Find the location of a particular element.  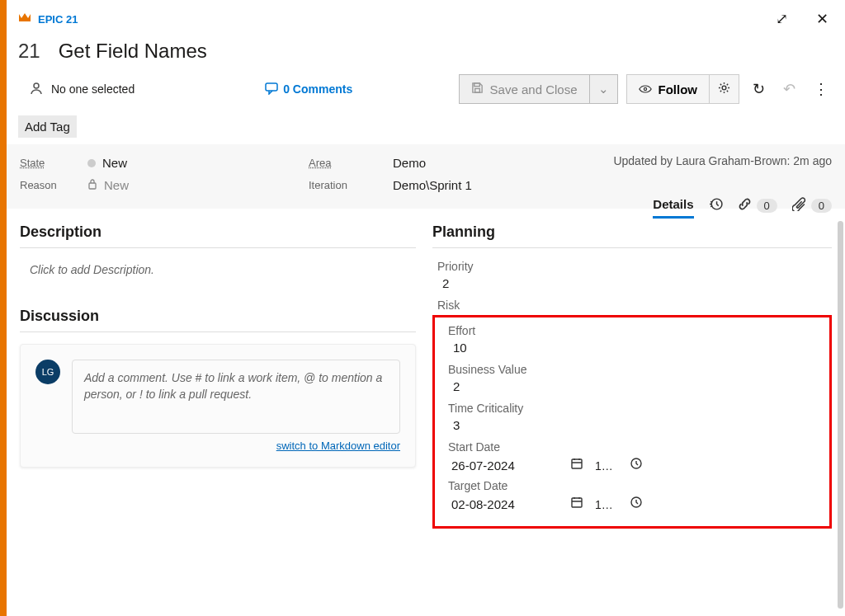

gear-icon is located at coordinates (725, 89).